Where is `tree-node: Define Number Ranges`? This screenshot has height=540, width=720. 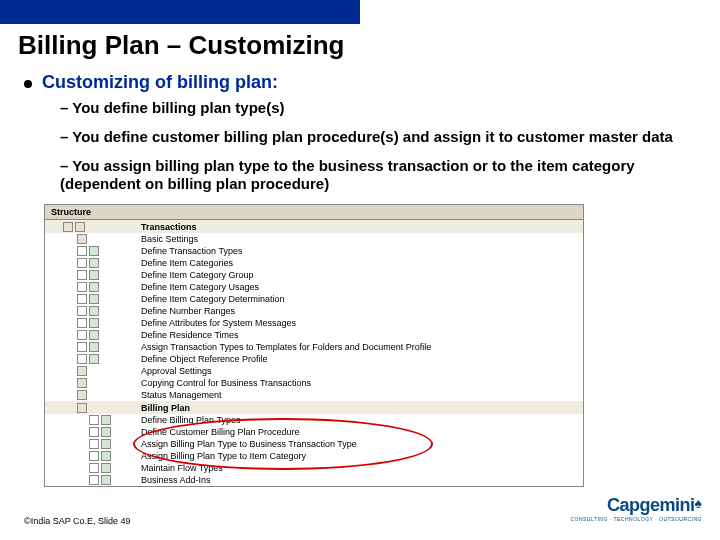 tree-node: Define Number Ranges is located at coordinates (314, 311).